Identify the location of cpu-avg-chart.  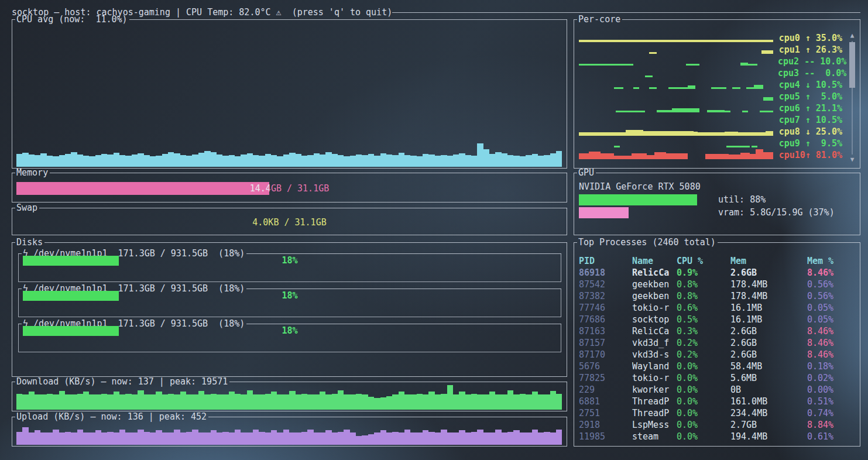
(289, 155).